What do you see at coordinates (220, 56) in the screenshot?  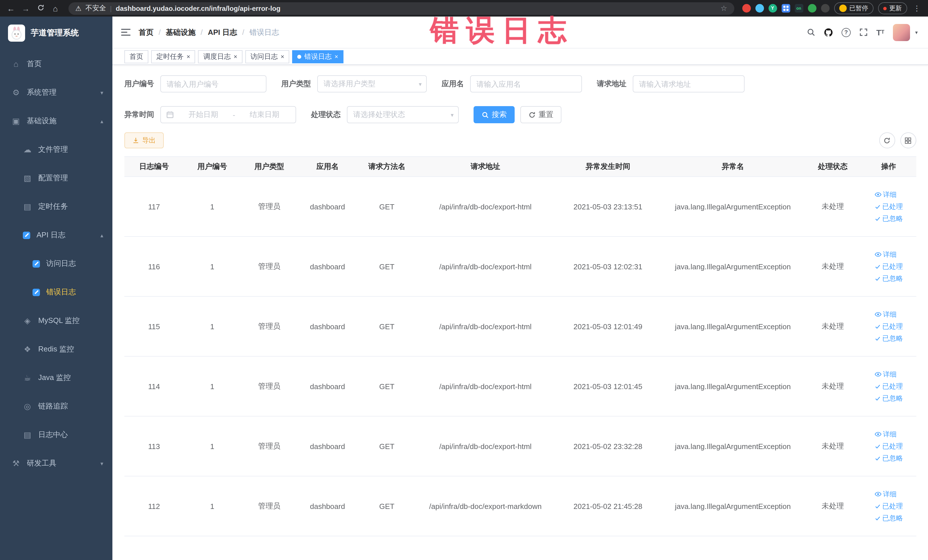 I see `tab-job-log: 调度日志 ×` at bounding box center [220, 56].